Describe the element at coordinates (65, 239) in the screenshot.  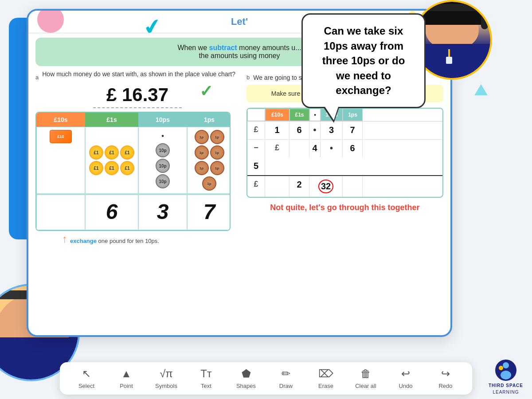
I see `arrow-up-icon: ↑` at that location.